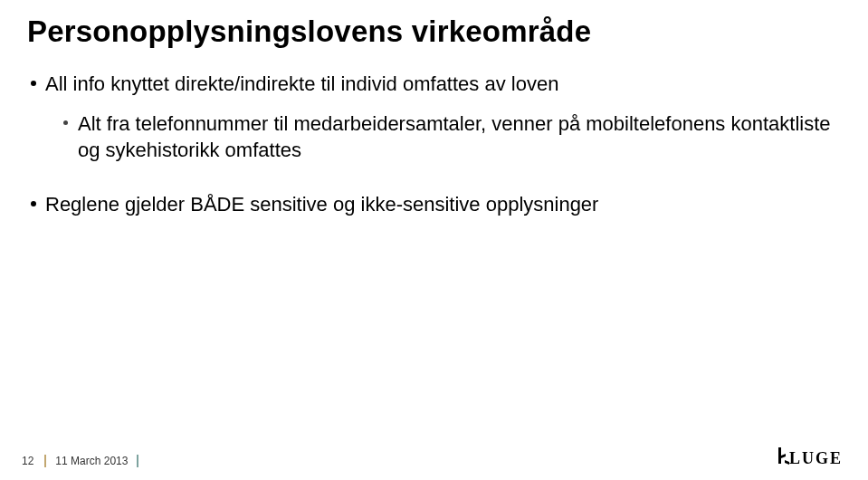 The height and width of the screenshot is (480, 868). Describe the element at coordinates (85, 461) in the screenshot. I see `footer: 12 11 March 2013` at that location.